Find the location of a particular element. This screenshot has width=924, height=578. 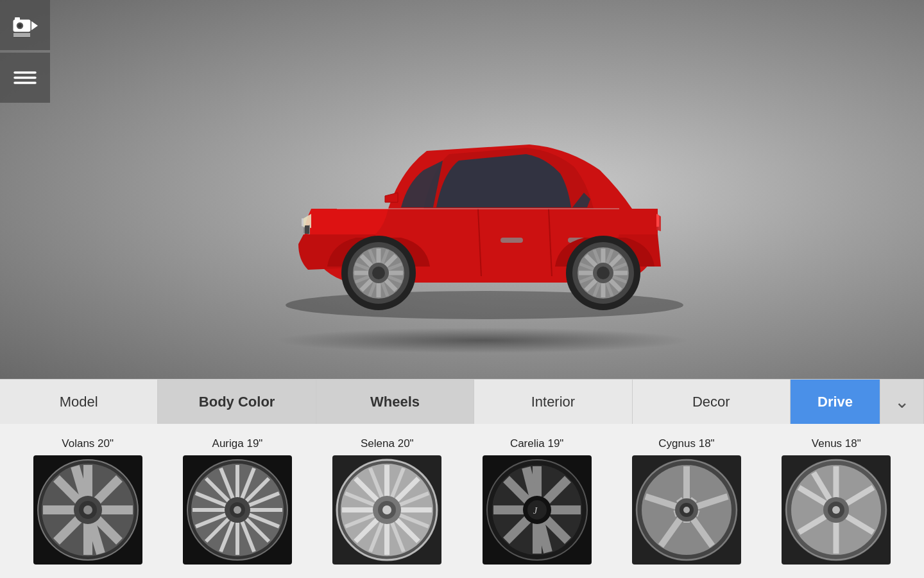

wheel-option-venus: Venus 18" is located at coordinates (837, 501).